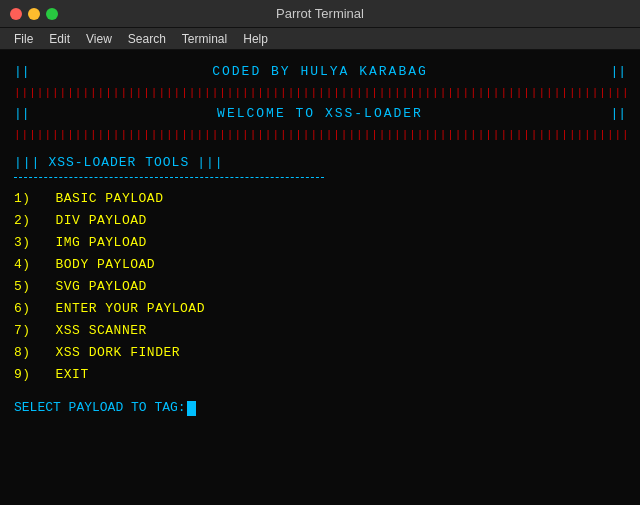  Describe the element at coordinates (320, 309) in the screenshot. I see `list-item: 6) ENTER YOUR PAYLOAD` at that location.